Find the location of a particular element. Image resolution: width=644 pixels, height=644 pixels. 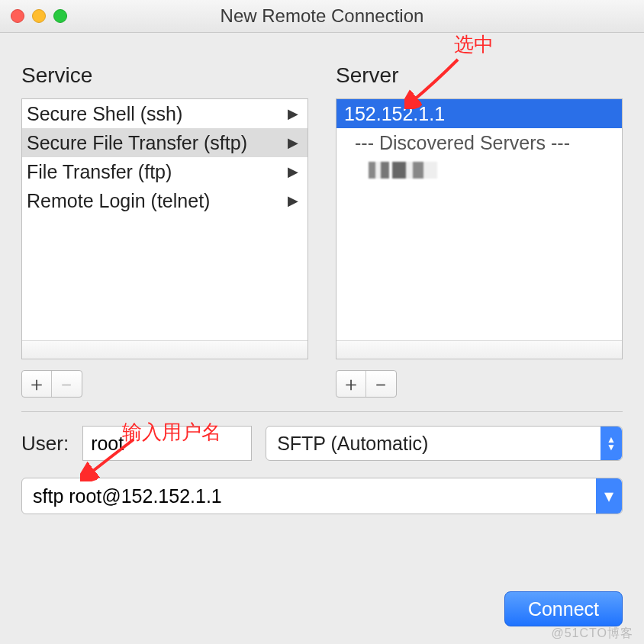

command-input is located at coordinates (309, 496).